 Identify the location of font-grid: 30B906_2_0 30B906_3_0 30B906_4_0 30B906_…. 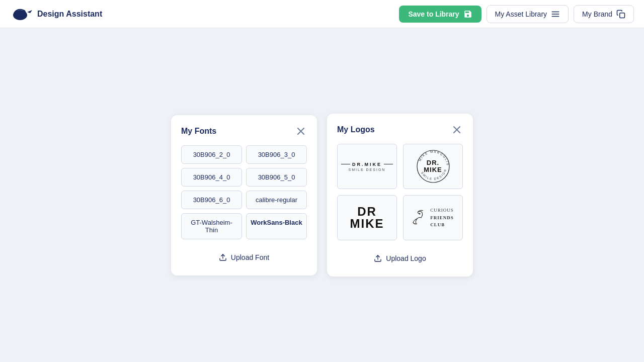
(244, 192).